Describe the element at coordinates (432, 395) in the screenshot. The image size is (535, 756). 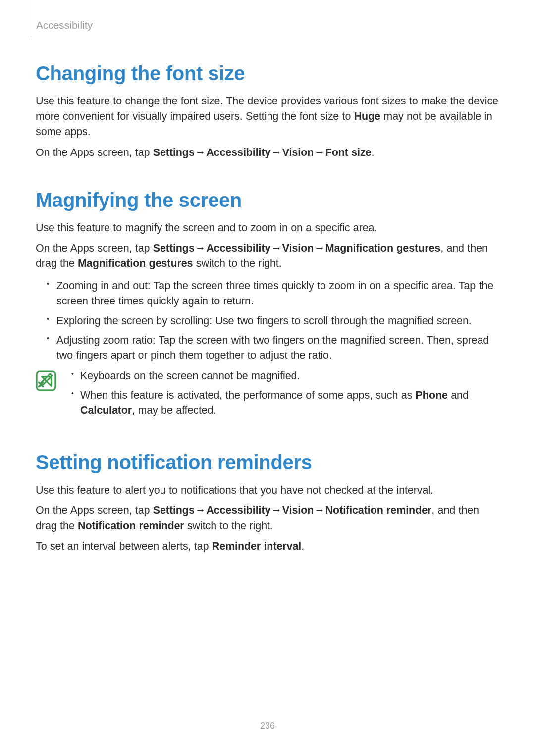
I see `bold-text: Phone` at that location.